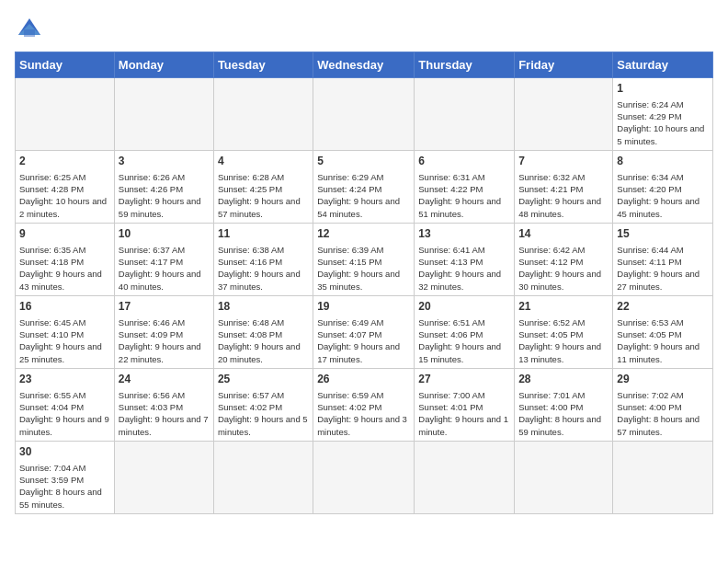 This screenshot has width=728, height=563. Describe the element at coordinates (263, 331) in the screenshot. I see `calendar-cell: 18Sunrise: 6:48 AM Sunset: 4:08 PM Dayli…` at that location.